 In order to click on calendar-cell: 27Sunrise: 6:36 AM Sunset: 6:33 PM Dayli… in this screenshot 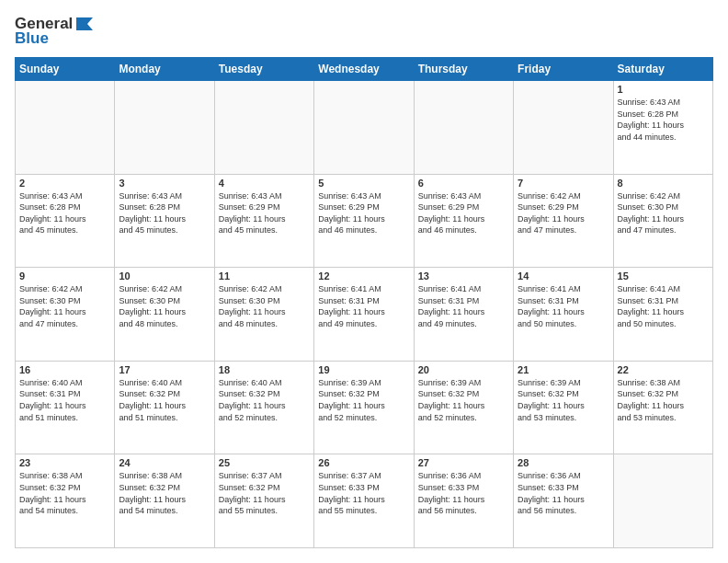, I will do `click(463, 501)`.